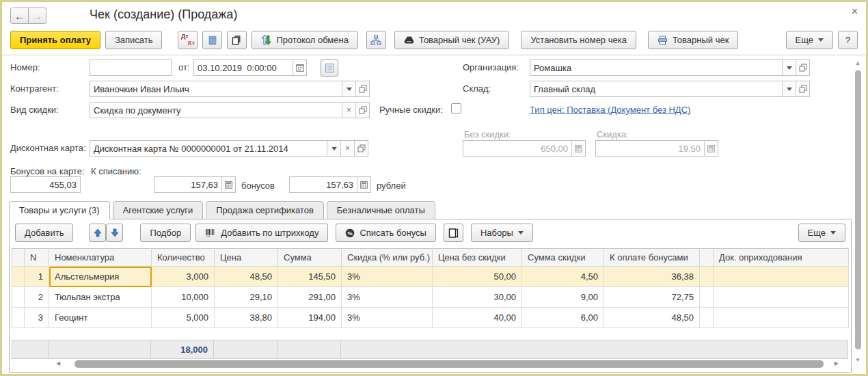  I want to click on cell-quantity: 5,000, so click(183, 318).